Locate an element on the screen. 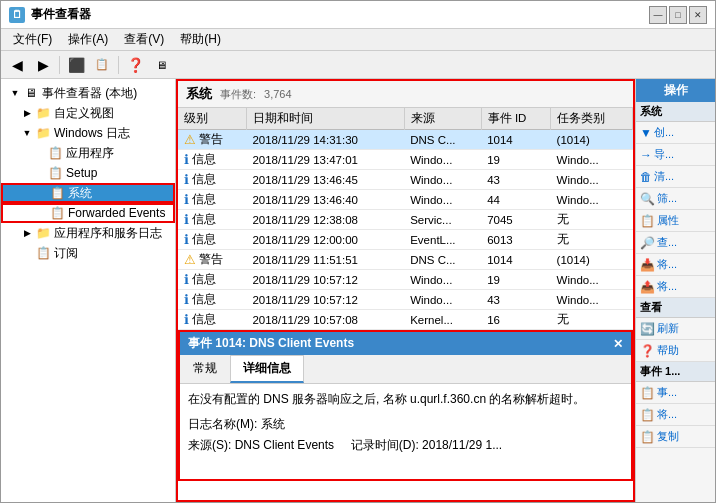 Image resolution: width=716 pixels, height=503 pixels. cell-eventid: 43 is located at coordinates (516, 180).